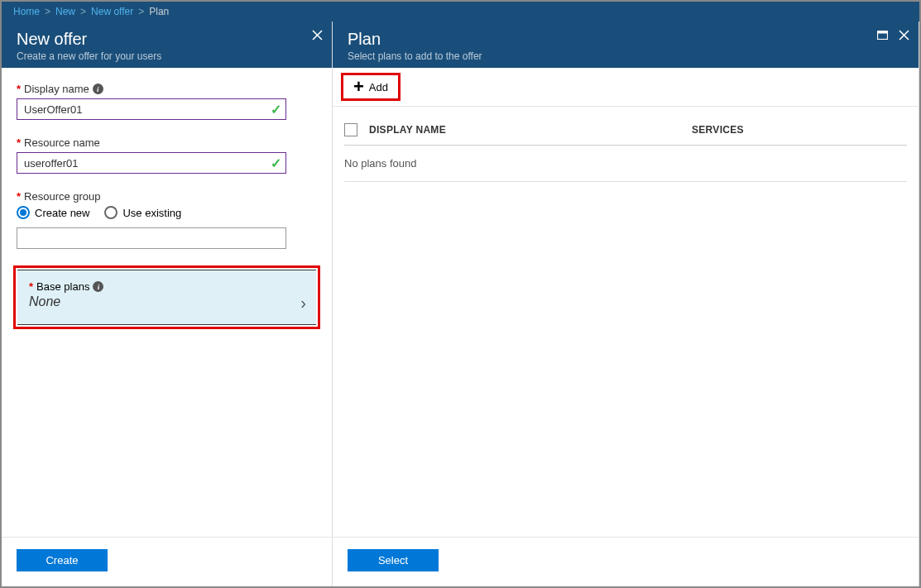 The height and width of the screenshot is (588, 921). What do you see at coordinates (26, 12) in the screenshot?
I see `breadcrumb-home: Home` at bounding box center [26, 12].